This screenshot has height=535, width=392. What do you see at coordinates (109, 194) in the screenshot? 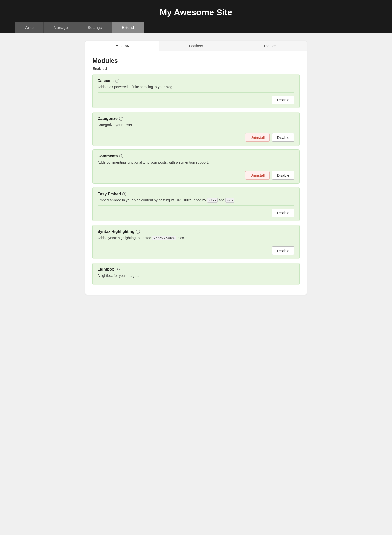
I see `easy-embed-name-text: Easy Embed` at bounding box center [109, 194].